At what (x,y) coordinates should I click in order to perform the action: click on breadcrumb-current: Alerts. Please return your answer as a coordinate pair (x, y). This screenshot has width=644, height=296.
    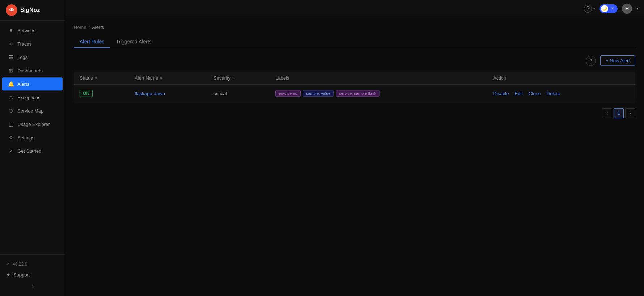
    Looking at the image, I should click on (98, 28).